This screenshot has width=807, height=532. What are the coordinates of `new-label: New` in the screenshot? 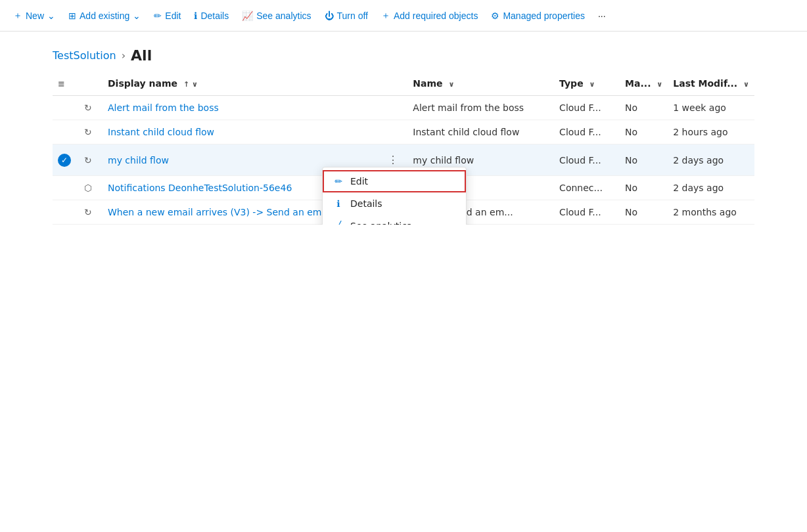 It's located at (35, 16).